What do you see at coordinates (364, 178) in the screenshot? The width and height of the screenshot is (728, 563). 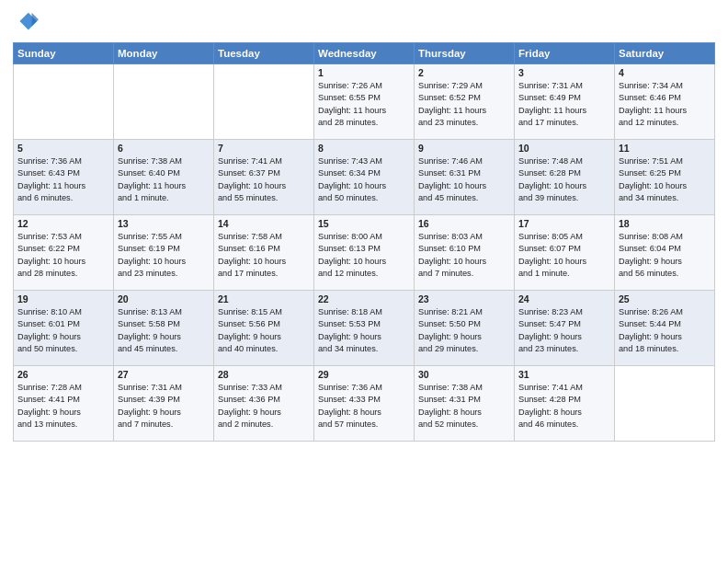 I see `calendar-cell: 8Sunrise: 7:43 AM Sunset: 6:34 PM Daylig…` at bounding box center [364, 178].